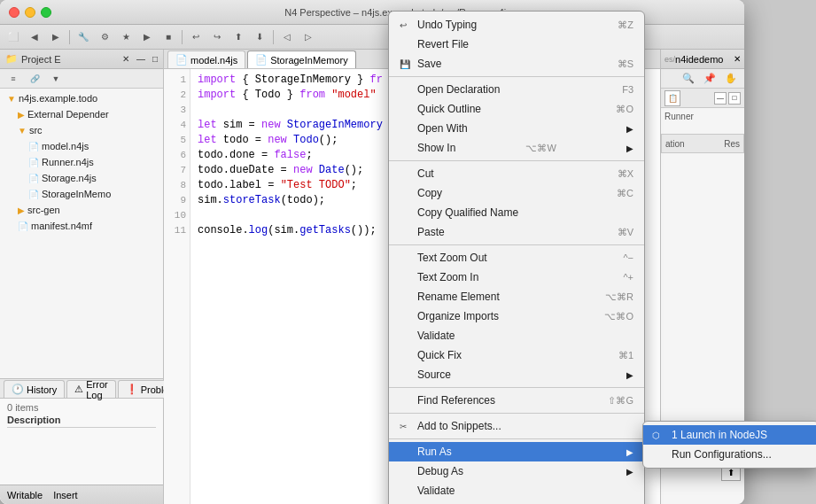 Image resolution: width=816 pixels, height=504 pixels. Describe the element at coordinates (147, 37) in the screenshot. I see `toolbar-btn-7: ▶` at that location.